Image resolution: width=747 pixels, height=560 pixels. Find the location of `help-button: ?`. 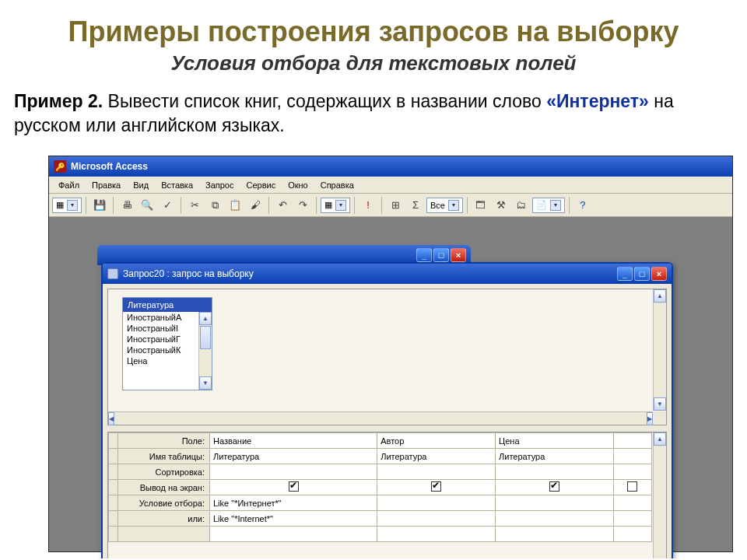

help-button: ? is located at coordinates (583, 205).